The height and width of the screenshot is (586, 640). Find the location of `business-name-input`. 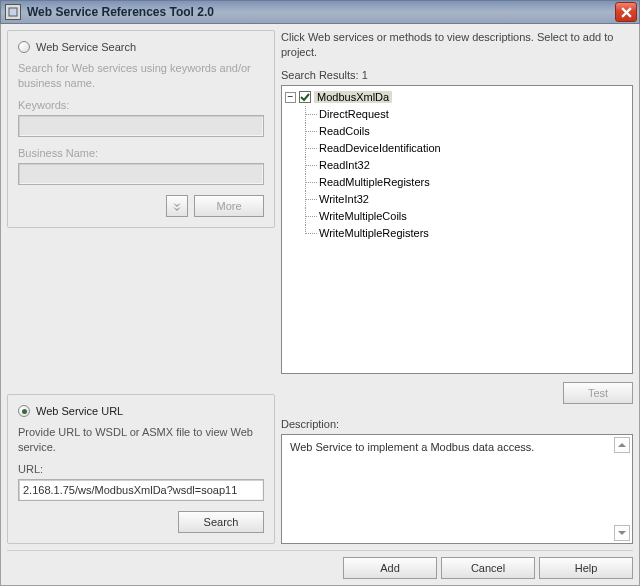

business-name-input is located at coordinates (141, 174).